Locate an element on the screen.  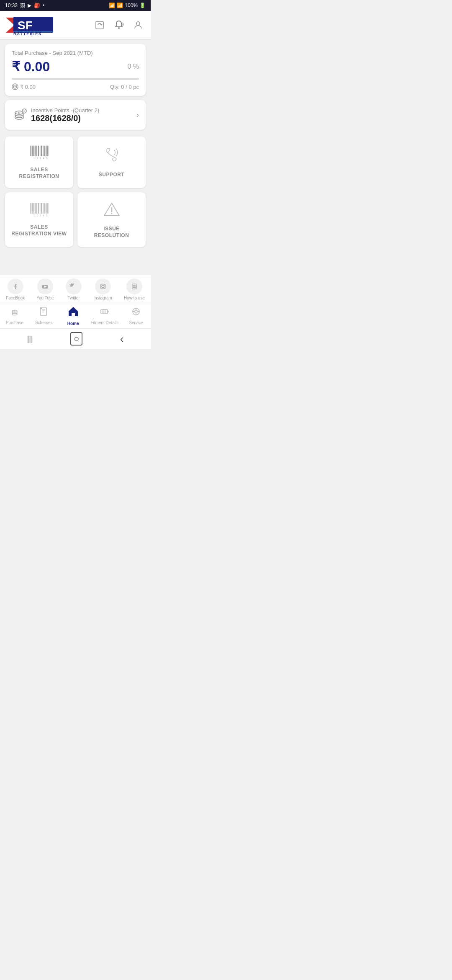
bottom-nav: $ Purchase Schemes Home is located at coordinates (75, 315).